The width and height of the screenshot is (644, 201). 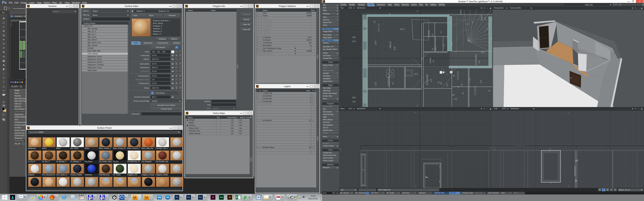 What do you see at coordinates (376, 84) in the screenshot?
I see `svg-text: 1,51` at bounding box center [376, 84].